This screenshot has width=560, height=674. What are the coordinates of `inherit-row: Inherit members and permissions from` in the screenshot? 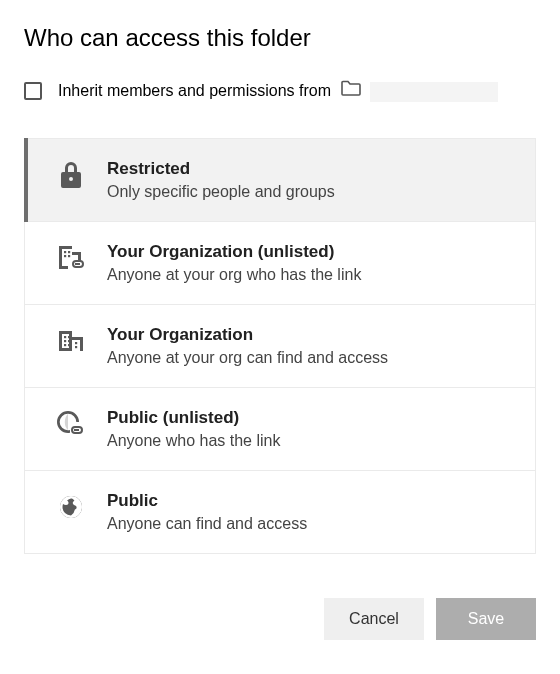 It's located at (280, 91).